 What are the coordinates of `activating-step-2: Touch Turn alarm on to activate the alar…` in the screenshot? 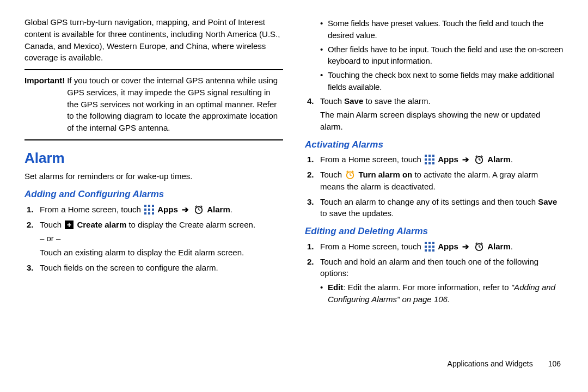 It's located at (434, 181).